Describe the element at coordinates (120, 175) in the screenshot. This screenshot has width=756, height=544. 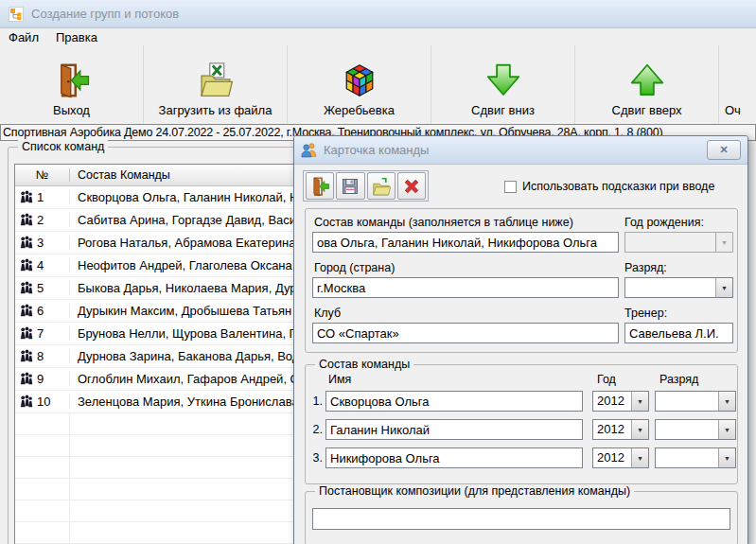
I see `column-header-name: Состав Команды` at that location.